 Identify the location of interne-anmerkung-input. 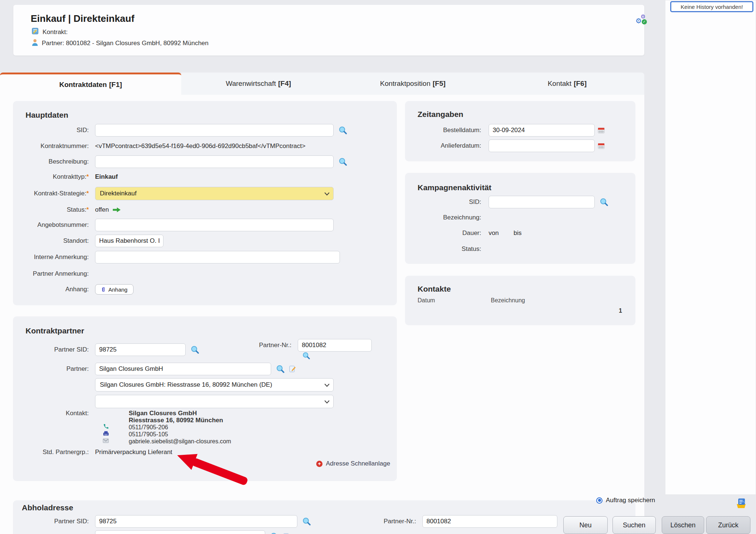
(217, 257).